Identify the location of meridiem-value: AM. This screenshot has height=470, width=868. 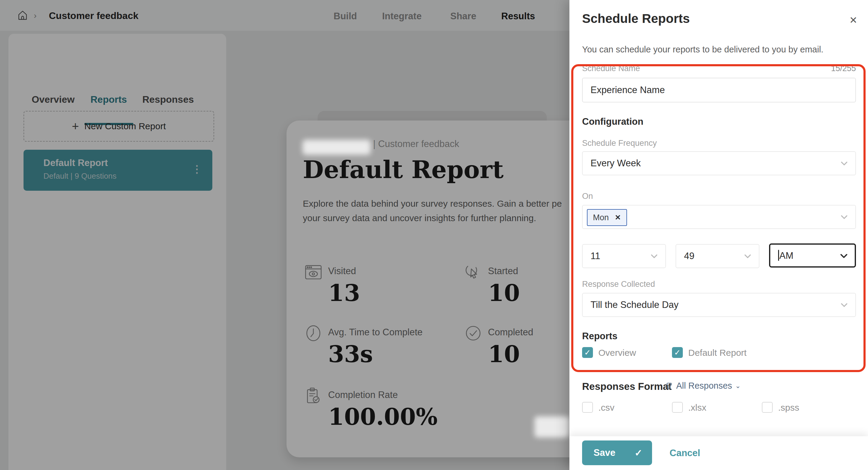
(786, 256).